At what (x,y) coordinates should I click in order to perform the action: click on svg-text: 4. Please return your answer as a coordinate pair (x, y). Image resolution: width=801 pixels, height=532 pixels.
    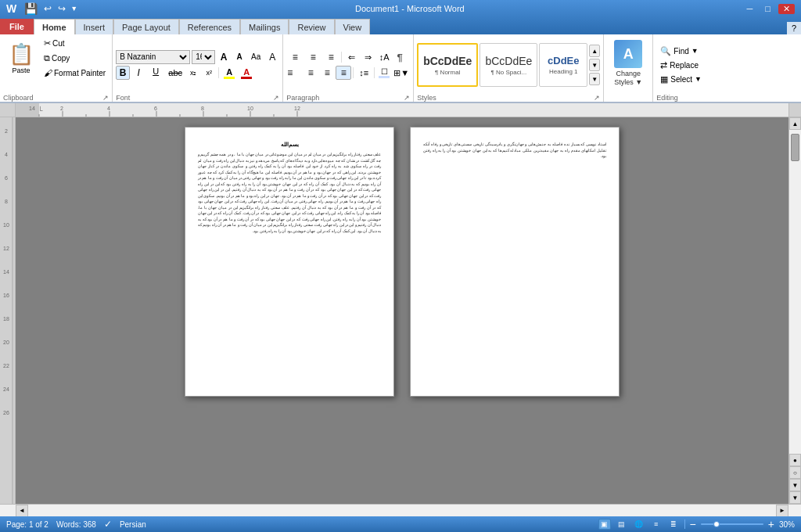
    Looking at the image, I should click on (109, 108).